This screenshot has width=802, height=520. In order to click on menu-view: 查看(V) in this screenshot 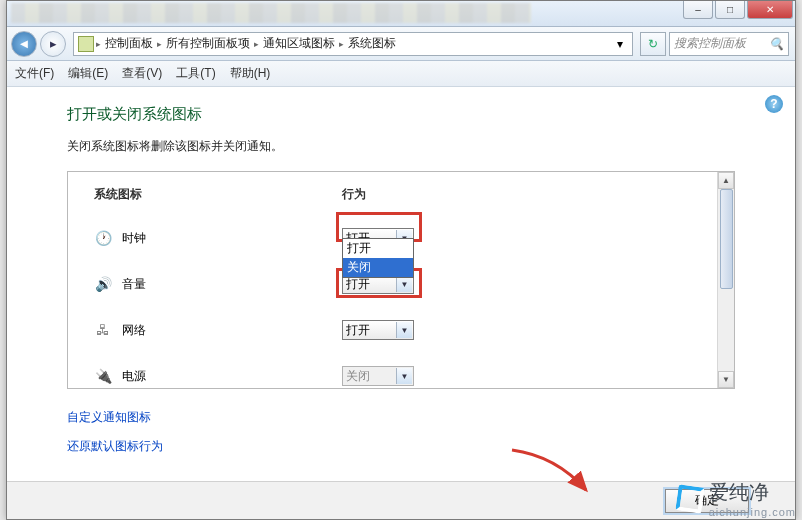, I will do `click(142, 74)`.